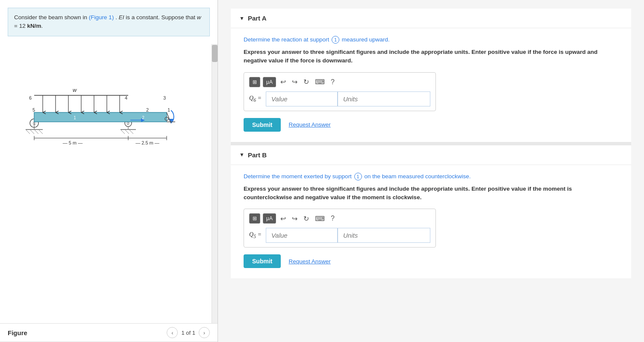 This screenshot has height=342, width=644. Describe the element at coordinates (340, 235) in the screenshot. I see `part-b-input-row: Q5 =` at that location.